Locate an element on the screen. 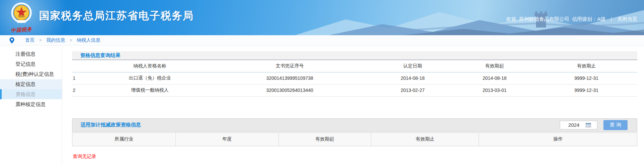 The height and width of the screenshot is (165, 644). query-button: 查 询 is located at coordinates (615, 125).